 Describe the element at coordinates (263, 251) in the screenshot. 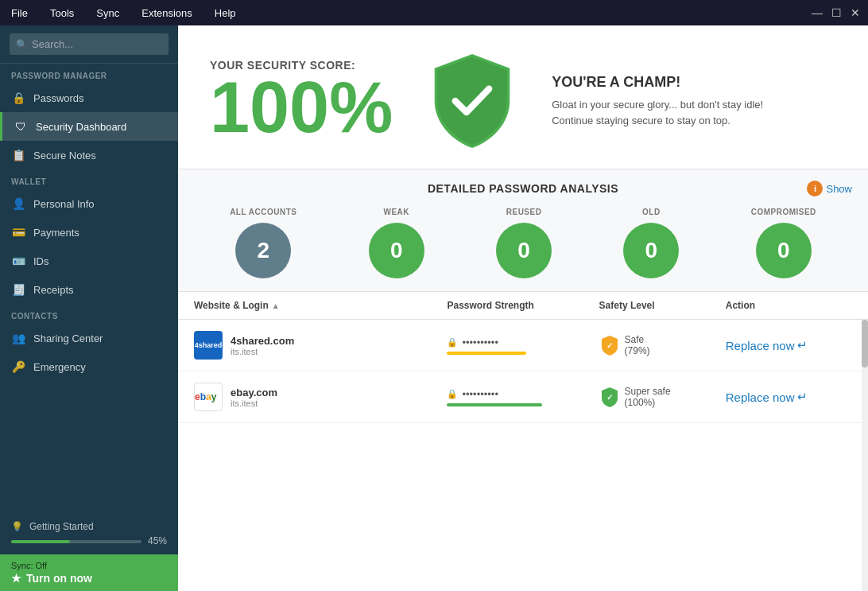

I see `stat-circle-all: 2` at that location.